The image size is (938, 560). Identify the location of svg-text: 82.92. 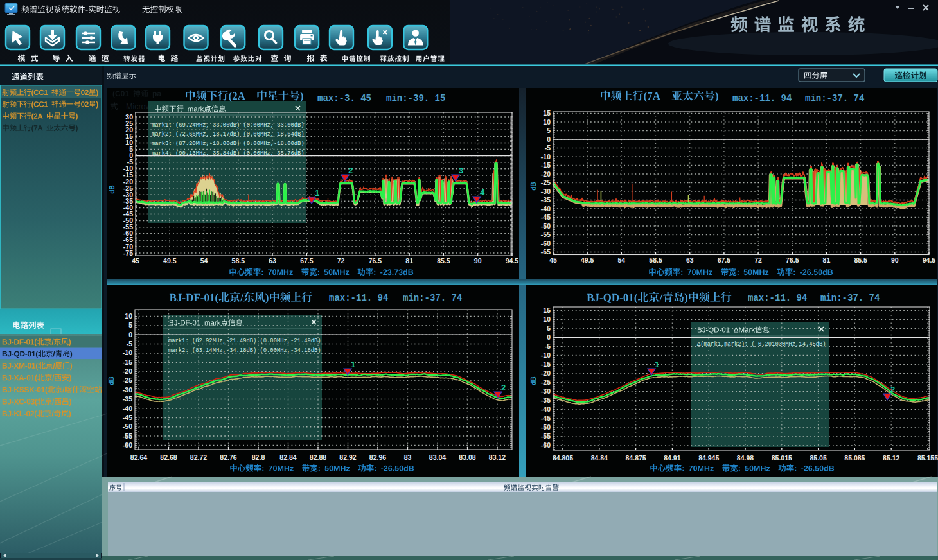
(348, 457).